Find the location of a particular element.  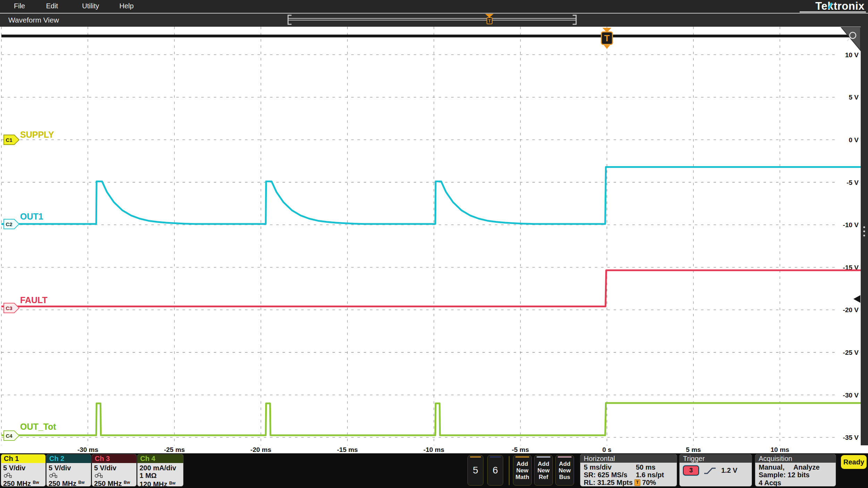

trigger-title: Trigger is located at coordinates (716, 459).